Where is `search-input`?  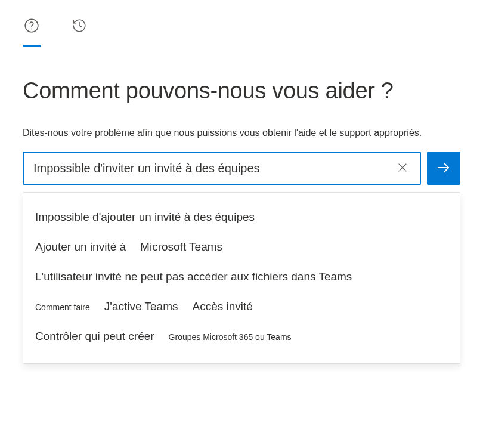 search-input is located at coordinates (213, 168).